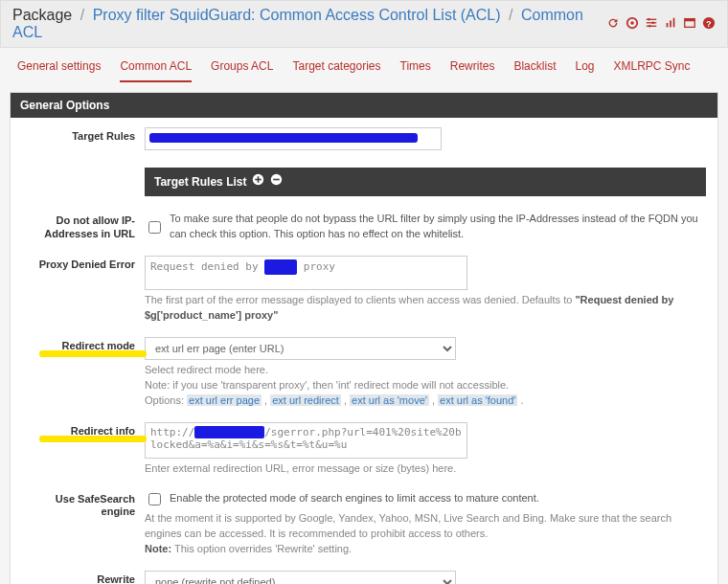  I want to click on redirect-info-help: Enter external redirection URL, error me…, so click(425, 469).